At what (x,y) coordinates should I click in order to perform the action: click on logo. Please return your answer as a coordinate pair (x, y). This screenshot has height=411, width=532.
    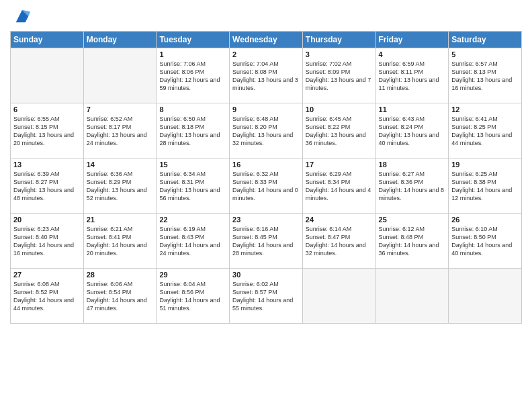
    Looking at the image, I should click on (21, 16).